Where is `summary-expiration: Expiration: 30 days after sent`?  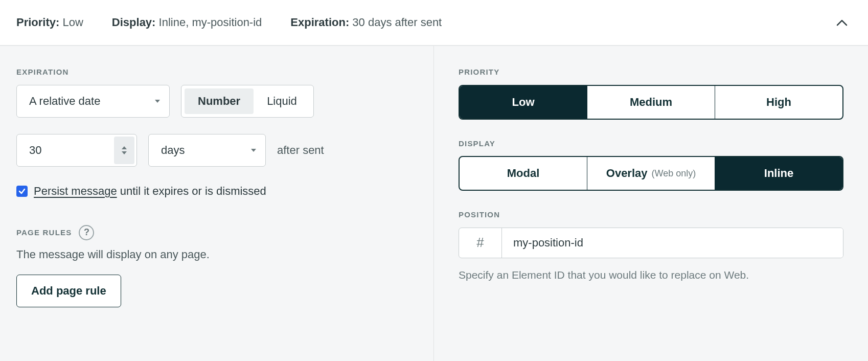 summary-expiration: Expiration: 30 days after sent is located at coordinates (366, 22).